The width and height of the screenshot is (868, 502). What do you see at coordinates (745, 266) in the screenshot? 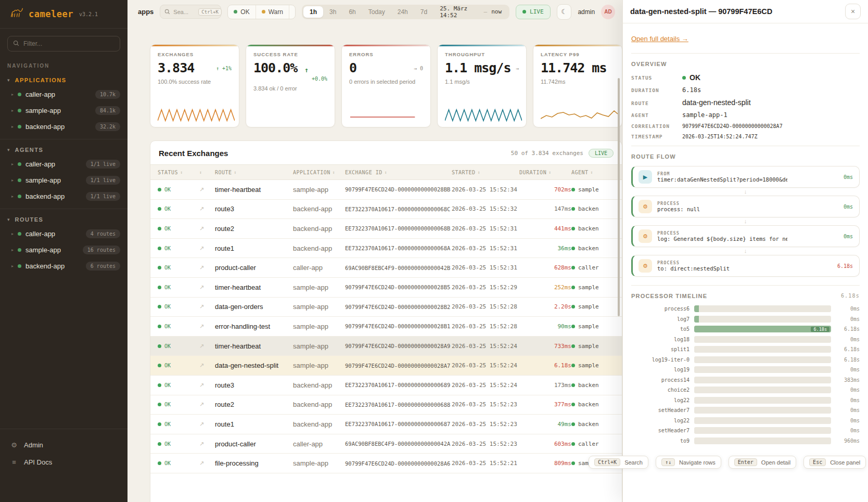
I see `flow-step-4: ⚙ PROCESS to: direct:nestedSplit 6.18s` at bounding box center [745, 266].